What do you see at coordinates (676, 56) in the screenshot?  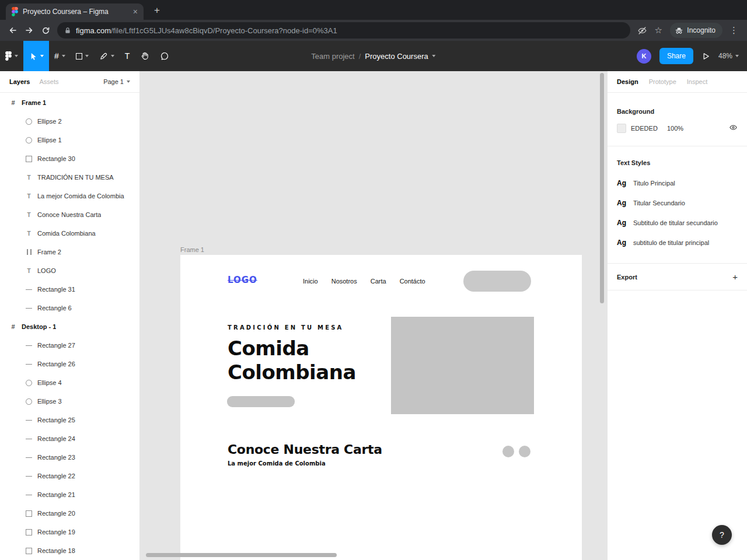 I see `share-button: Share` at bounding box center [676, 56].